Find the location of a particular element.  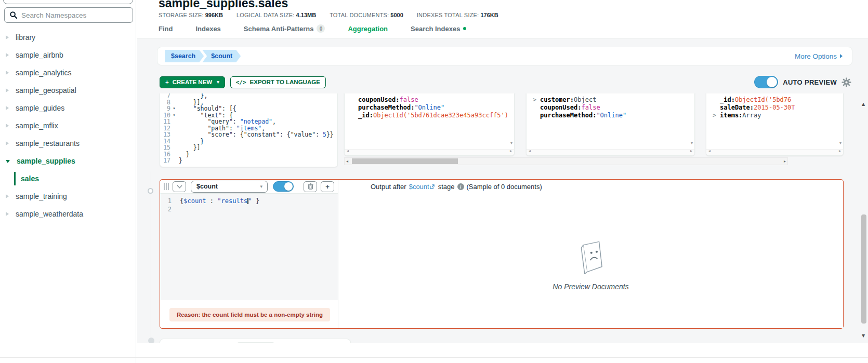

stage-chip-search: $search is located at coordinates (184, 56).